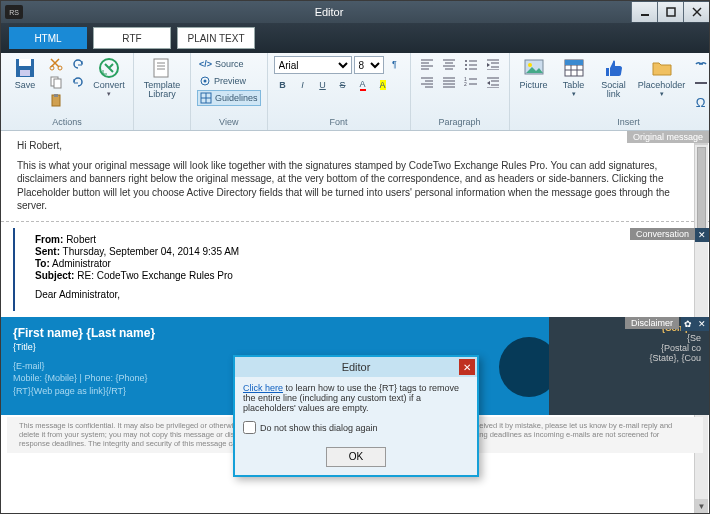  What do you see at coordinates (702, 506) in the screenshot?
I see `scroll-down-icon: ▼` at bounding box center [702, 506].